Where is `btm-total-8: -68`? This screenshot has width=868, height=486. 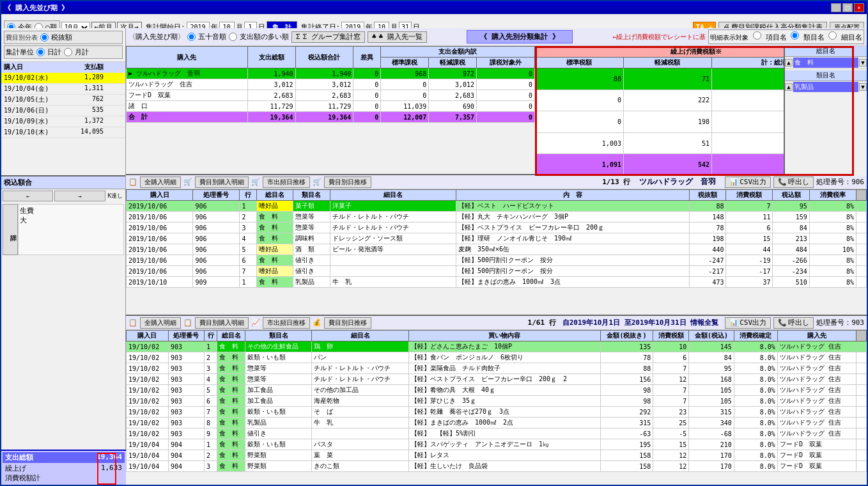
btm-total-8: -68 is located at coordinates (712, 434).